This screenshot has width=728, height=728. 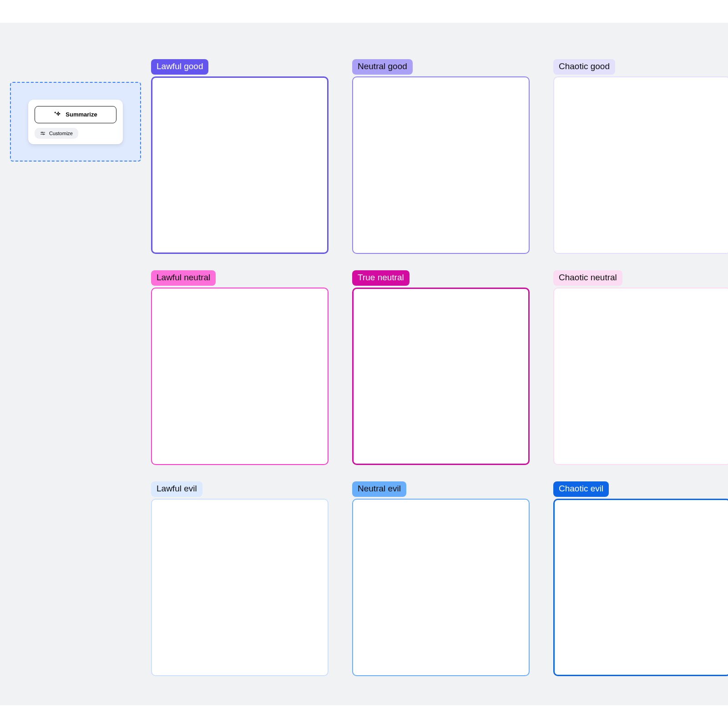 What do you see at coordinates (441, 368) in the screenshot?
I see `cell-true-neutral: True neutral` at bounding box center [441, 368].